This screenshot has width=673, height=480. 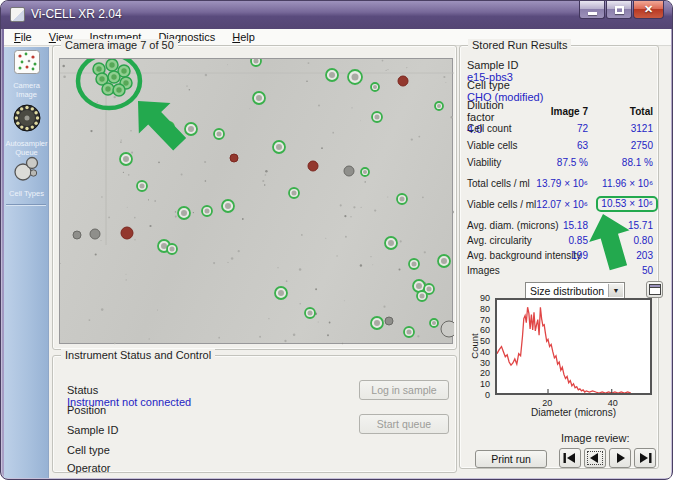 What do you see at coordinates (120, 45) in the screenshot?
I see `camera-panel-title: Camera image 7 of 50` at bounding box center [120, 45].